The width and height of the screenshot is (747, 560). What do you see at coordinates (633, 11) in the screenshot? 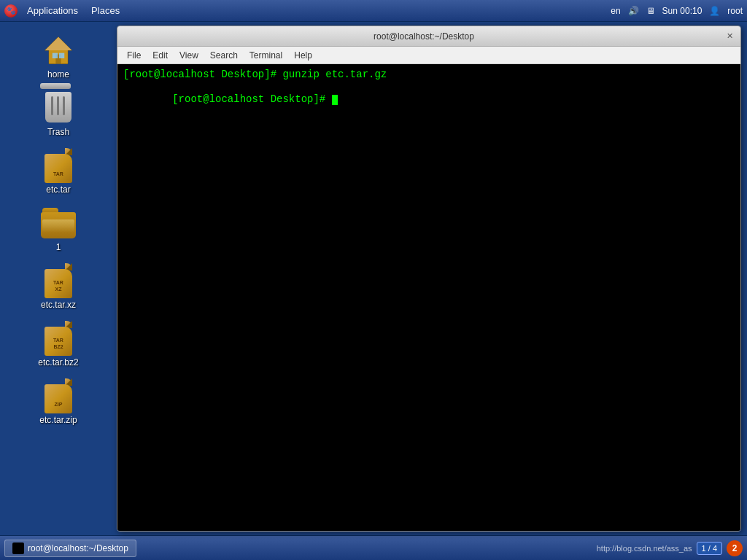
I see `sys-sound-icon: 🔊` at bounding box center [633, 11].